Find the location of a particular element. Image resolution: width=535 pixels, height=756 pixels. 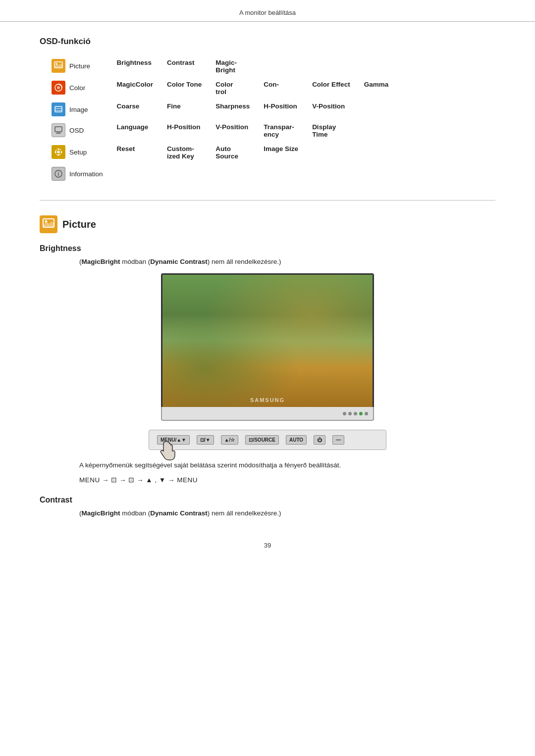

divider is located at coordinates (268, 200).